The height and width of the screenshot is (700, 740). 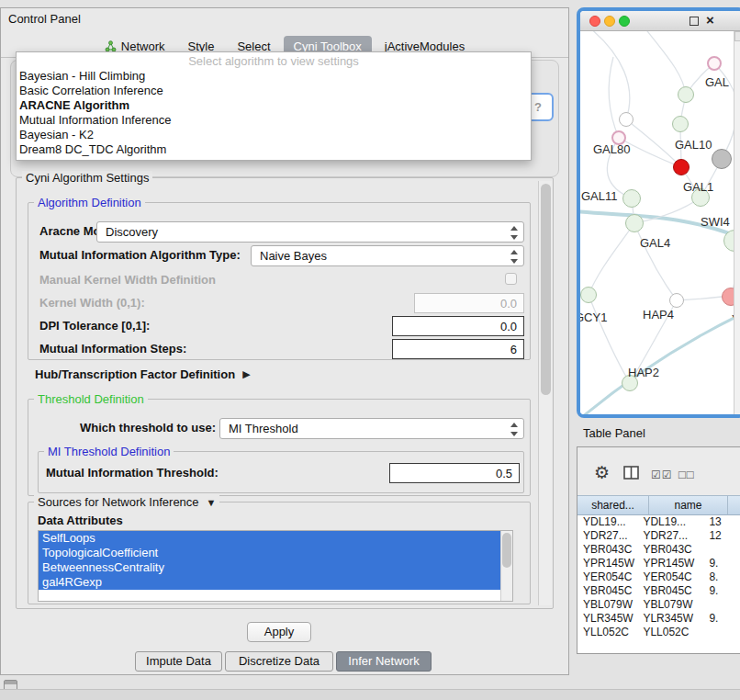 I want to click on column-header-partial, so click(x=734, y=505).